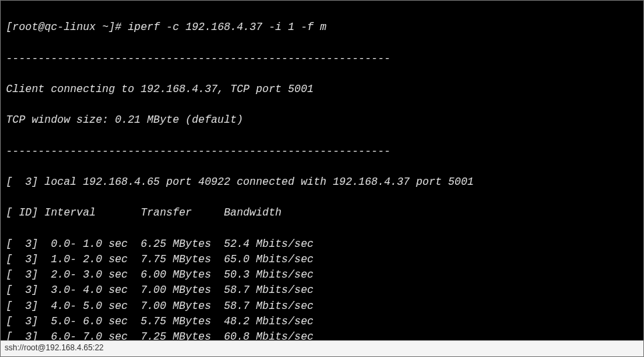  Describe the element at coordinates (322, 183) in the screenshot. I see `local-connect-line: [ 3] local 192.168.4.65 port 40922 conne…` at that location.